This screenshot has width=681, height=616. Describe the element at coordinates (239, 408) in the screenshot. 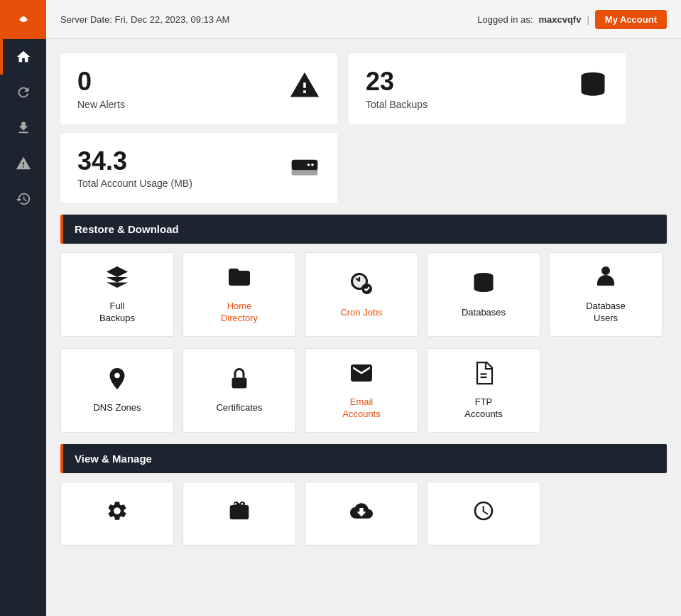

I see `certificates-label: Certificates` at that location.